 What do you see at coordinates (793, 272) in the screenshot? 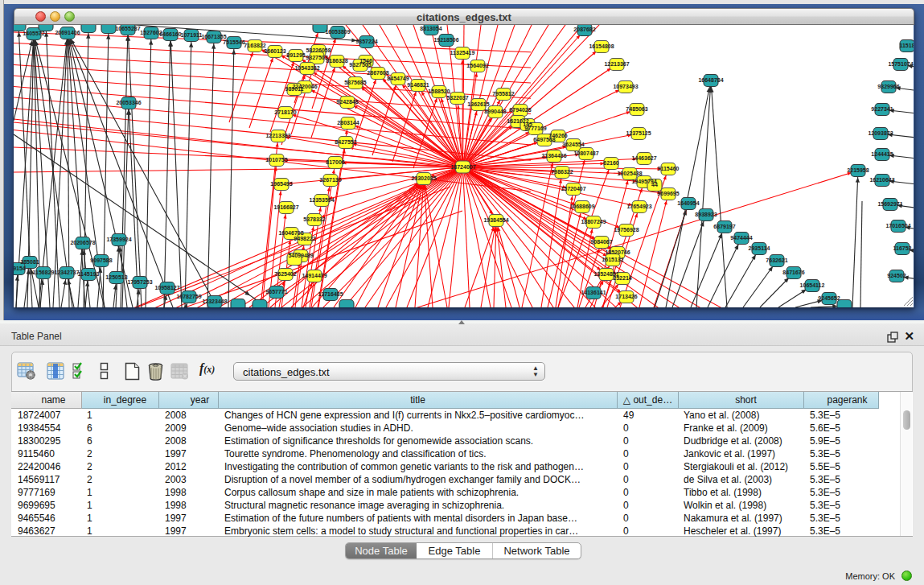
I see `svg-text: 8471676` at bounding box center [793, 272].